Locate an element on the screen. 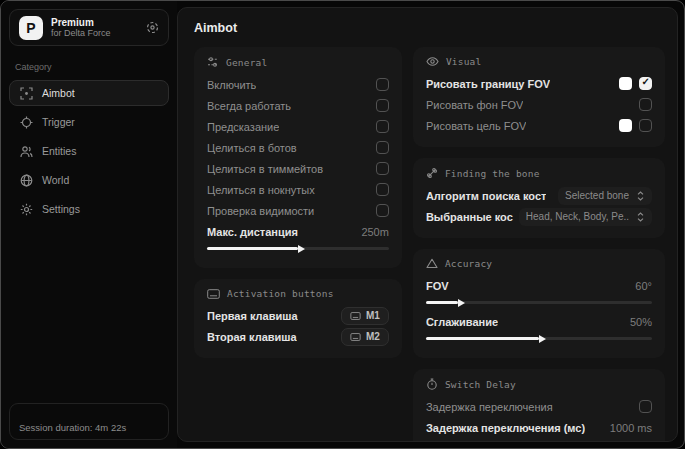  card-title-visual: Visual is located at coordinates (464, 62).